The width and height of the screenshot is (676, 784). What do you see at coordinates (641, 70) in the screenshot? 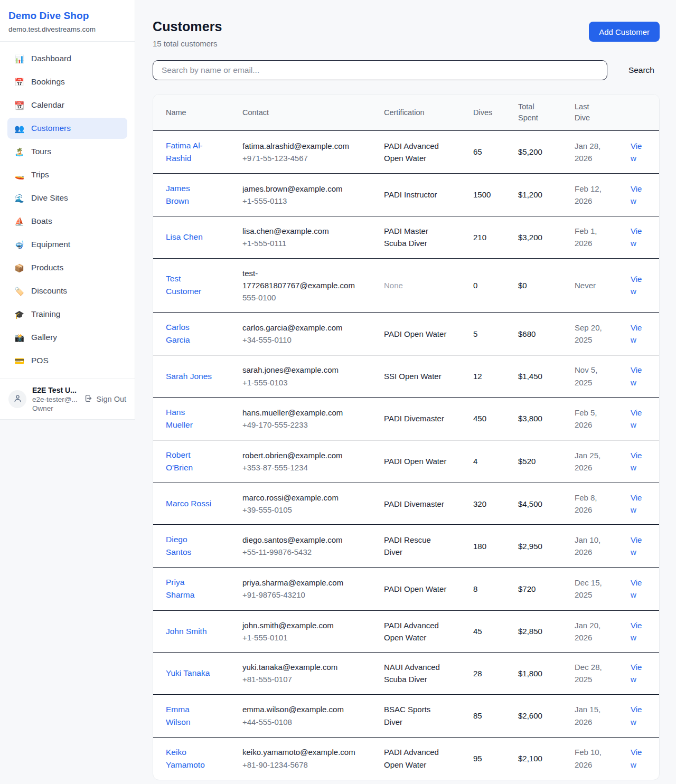
I see `search-button: Search` at bounding box center [641, 70].